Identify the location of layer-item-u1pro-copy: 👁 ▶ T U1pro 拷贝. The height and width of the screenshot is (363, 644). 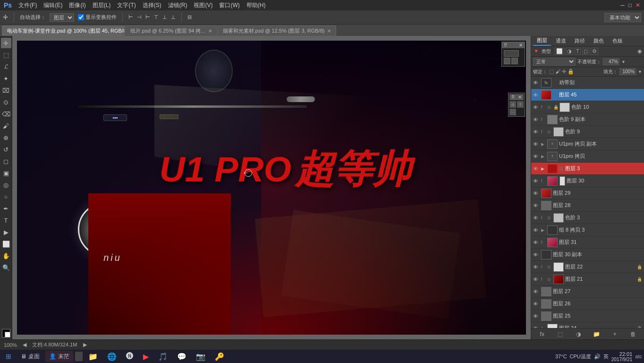
(587, 156).